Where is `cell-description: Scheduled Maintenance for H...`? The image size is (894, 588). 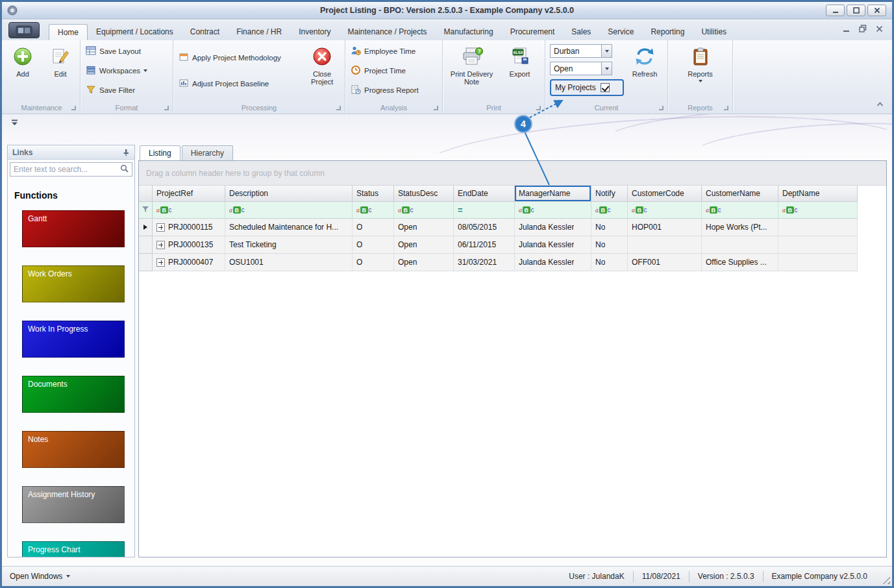 cell-description: Scheduled Maintenance for H... is located at coordinates (289, 227).